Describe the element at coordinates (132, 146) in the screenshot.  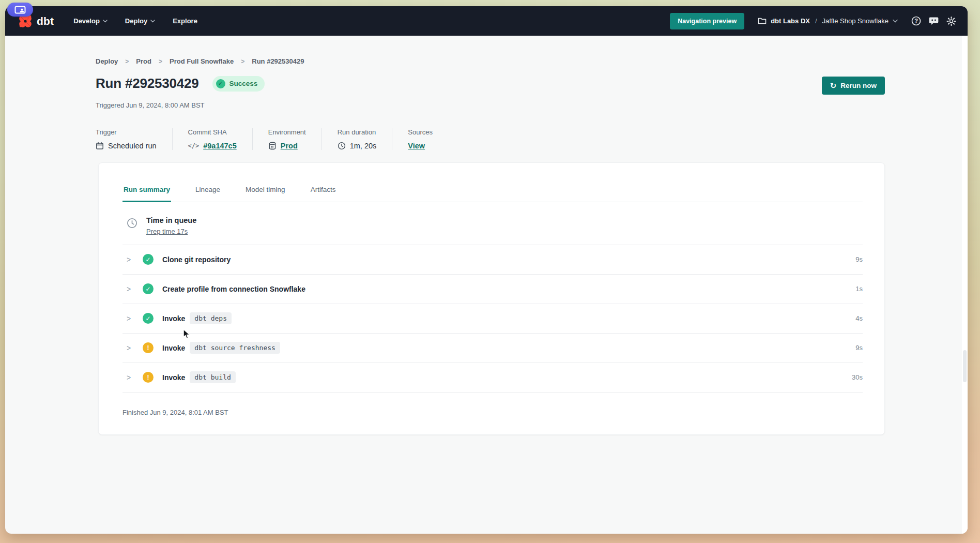
I see `meta-value: Scheduled run` at that location.